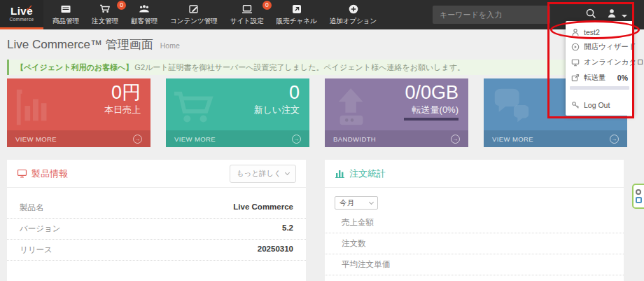  Describe the element at coordinates (316, 67) in the screenshot. I see `paygent-notice-banner: 【ペイジェント利用のお客様へ】 G2ルート証明書を御社サーバーへ設置完了しました…` at that location.